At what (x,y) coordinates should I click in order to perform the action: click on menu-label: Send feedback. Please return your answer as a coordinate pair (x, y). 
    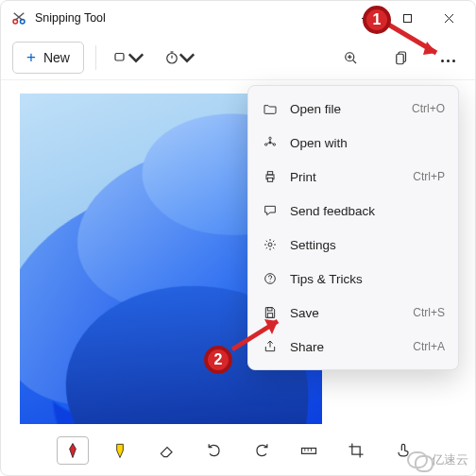
    Looking at the image, I should click on (362, 212).